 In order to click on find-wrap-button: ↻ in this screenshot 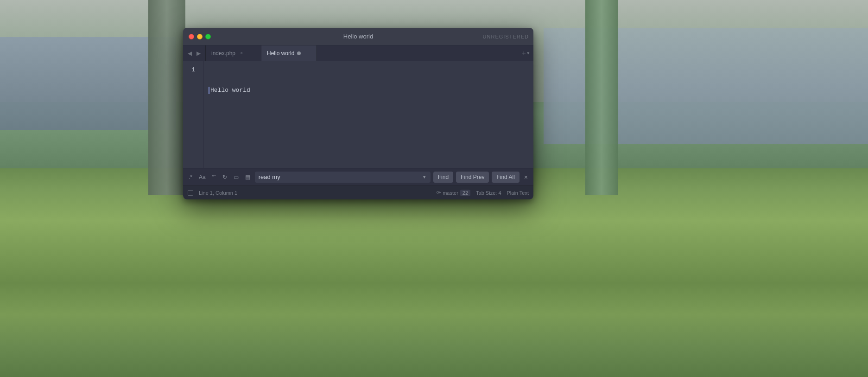, I will do `click(225, 177)`.